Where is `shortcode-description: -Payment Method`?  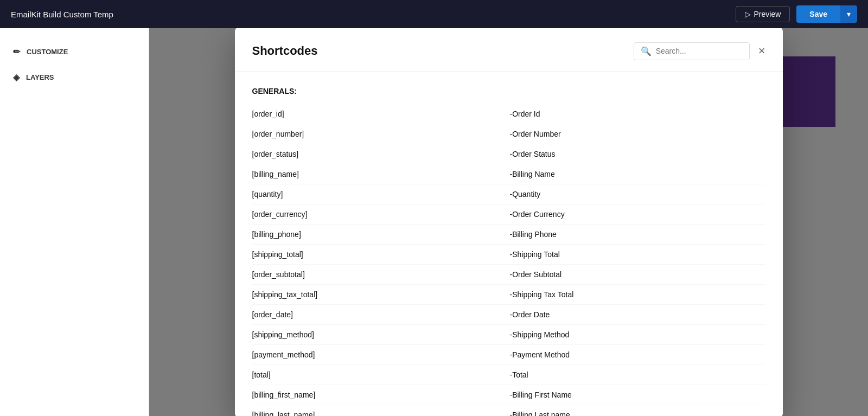
shortcode-description: -Payment Method is located at coordinates (638, 355).